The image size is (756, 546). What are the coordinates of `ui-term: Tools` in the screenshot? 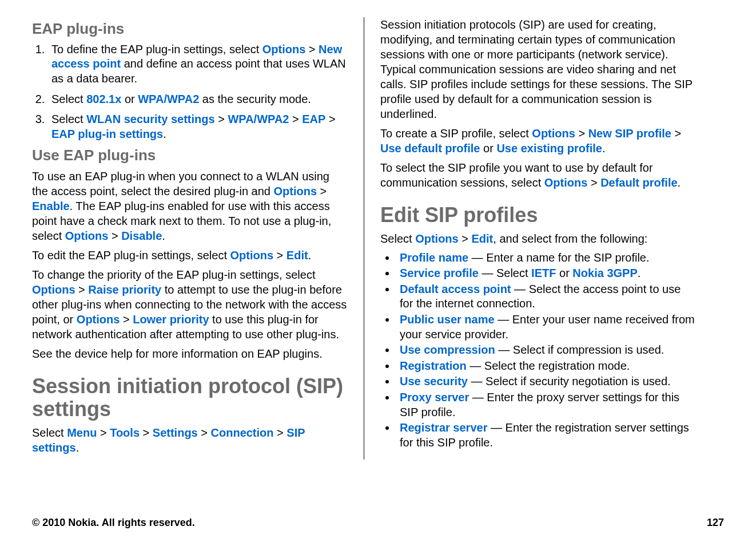 It's located at (125, 433).